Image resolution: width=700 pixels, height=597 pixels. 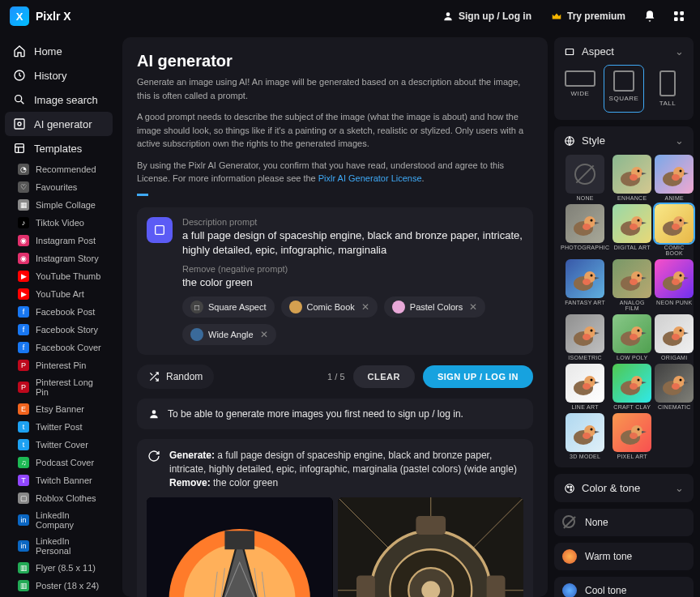 What do you see at coordinates (58, 387) in the screenshot?
I see `template-item: PPinterest Long Pin` at bounding box center [58, 387].